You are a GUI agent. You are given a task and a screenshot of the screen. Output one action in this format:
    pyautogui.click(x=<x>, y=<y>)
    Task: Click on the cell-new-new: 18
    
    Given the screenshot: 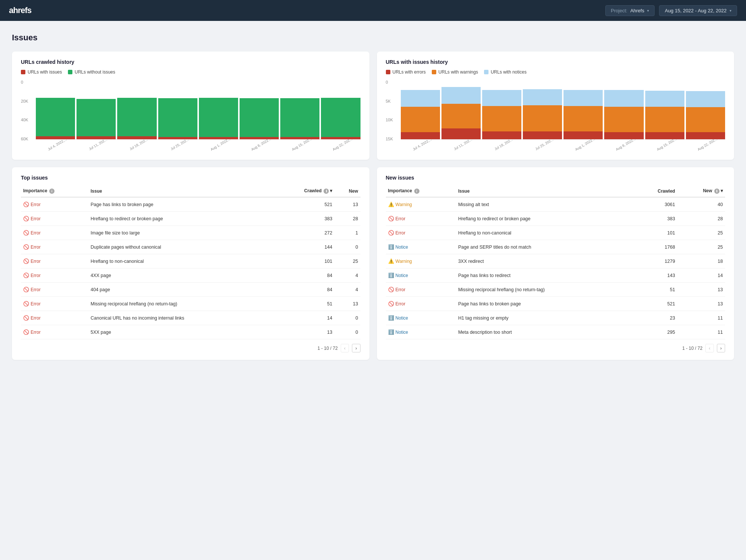 What is the action you would take?
    pyautogui.click(x=701, y=261)
    